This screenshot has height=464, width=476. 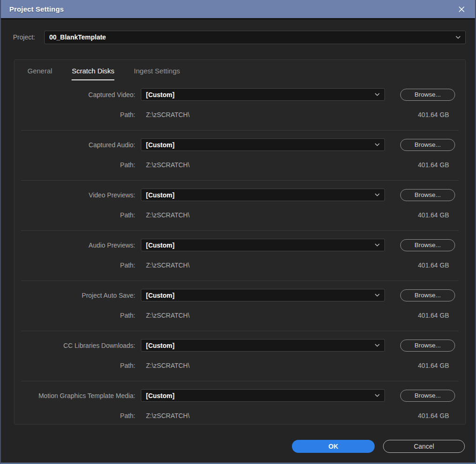 What do you see at coordinates (240, 256) in the screenshot?
I see `scratch-disk-section: Audio Previews: [Custom] Browse... Path:…` at bounding box center [240, 256].